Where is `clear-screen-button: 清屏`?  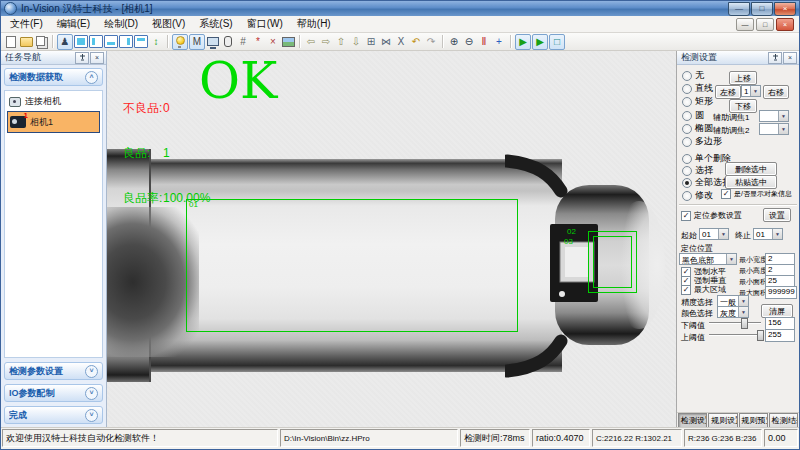 clear-screen-button: 清屏 is located at coordinates (777, 311).